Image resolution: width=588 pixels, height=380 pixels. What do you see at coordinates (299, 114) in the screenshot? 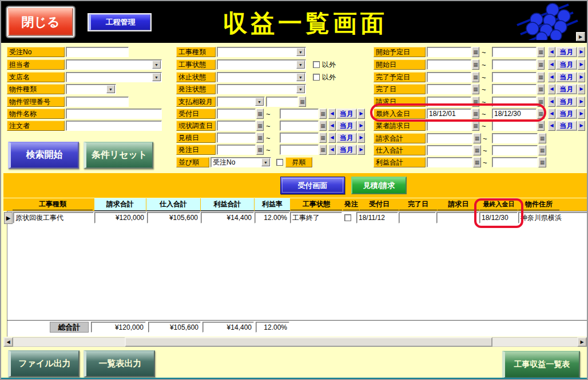
I see `reception-date-to-input` at bounding box center [299, 114].